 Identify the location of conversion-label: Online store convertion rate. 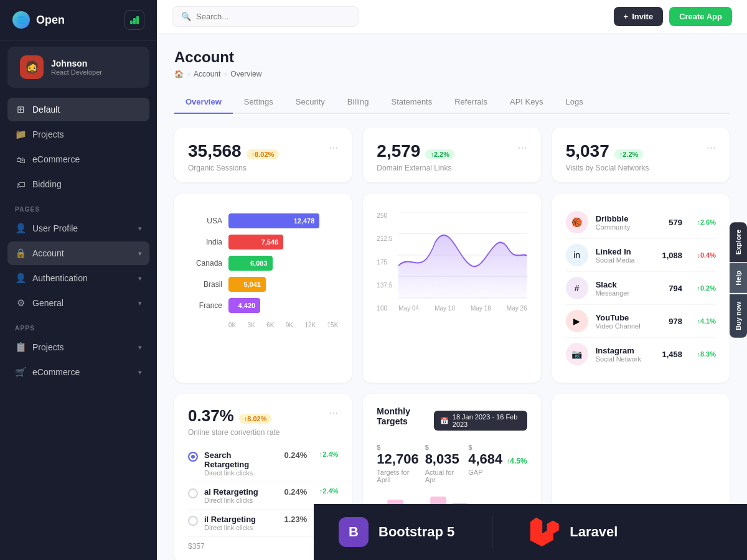
(258, 432).